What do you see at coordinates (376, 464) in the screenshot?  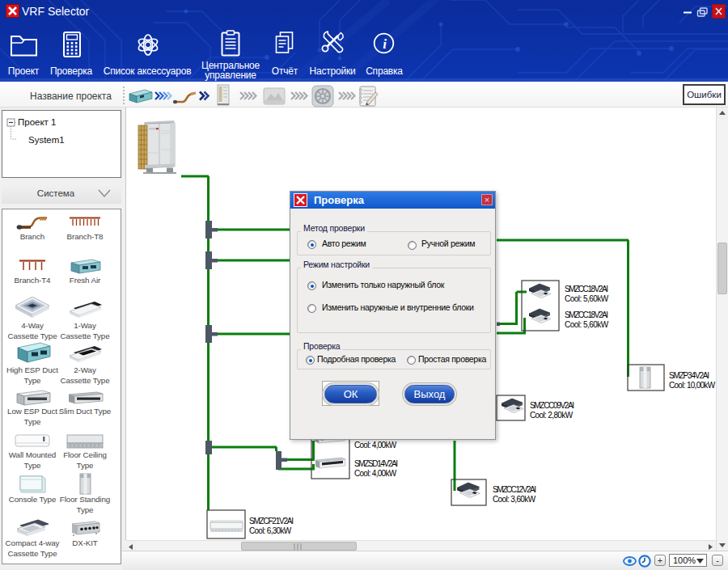 I see `svg-text: SMZSD14V2AI` at bounding box center [376, 464].